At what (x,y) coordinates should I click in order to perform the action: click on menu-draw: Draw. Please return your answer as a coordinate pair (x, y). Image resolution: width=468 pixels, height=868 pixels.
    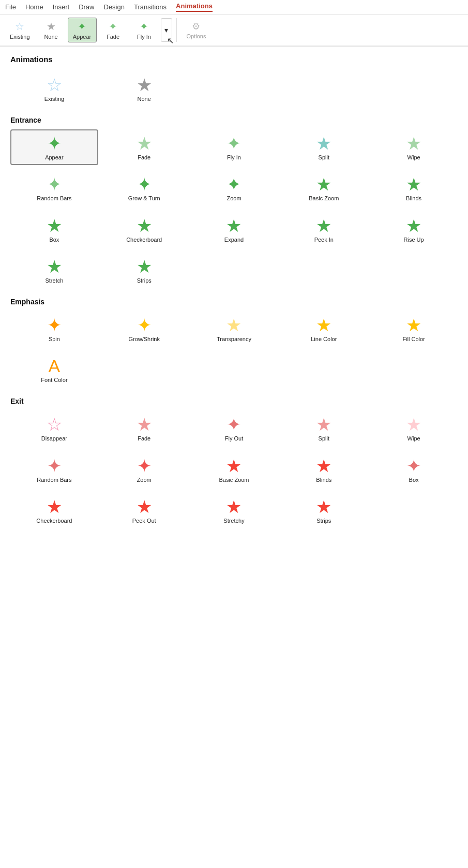
    Looking at the image, I should click on (86, 7).